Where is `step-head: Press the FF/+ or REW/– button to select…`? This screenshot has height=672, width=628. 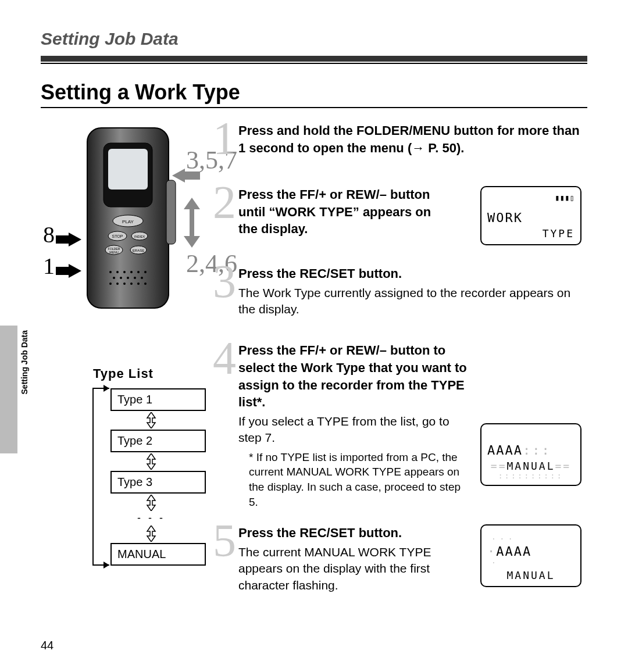
step-head: Press the FF/+ or REW/– button to select… is located at coordinates (358, 377).